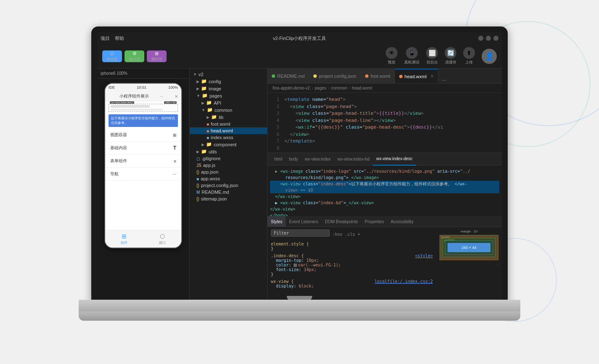  I want to click on tree-gitignore: ◻ .gitignore, so click(228, 158).